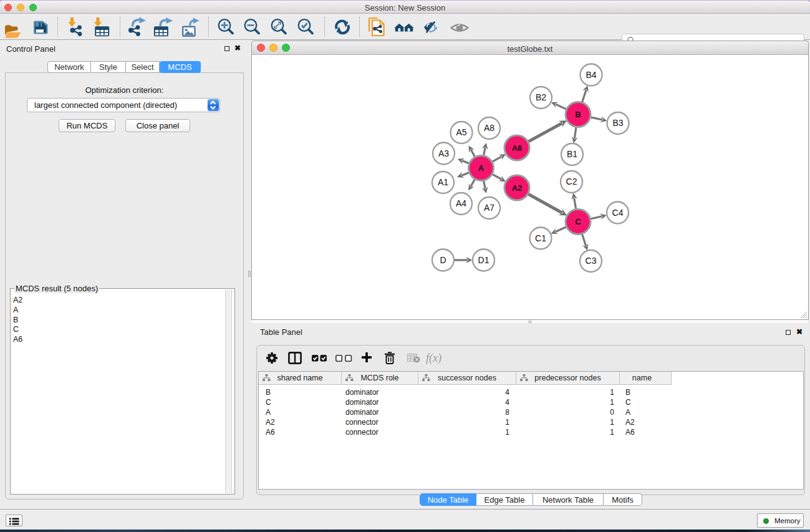 The height and width of the screenshot is (532, 810). I want to click on svg-text: C2, so click(572, 181).